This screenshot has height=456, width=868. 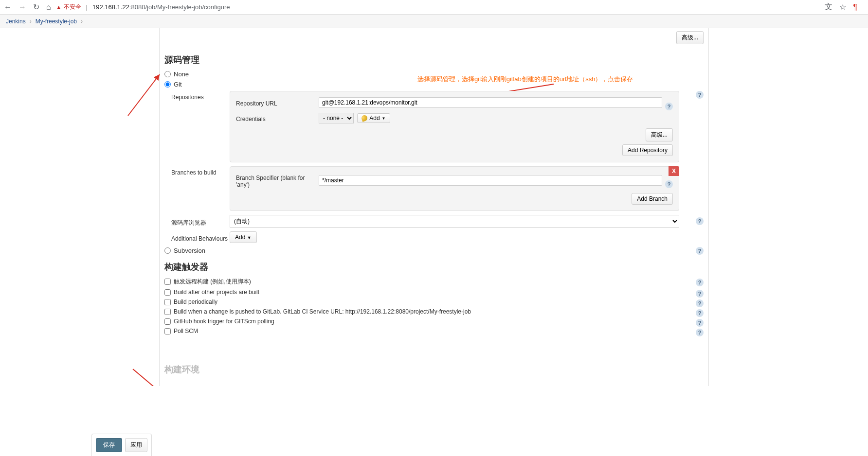 What do you see at coordinates (374, 118) in the screenshot?
I see `add-credentials-button: Add▼` at bounding box center [374, 118].